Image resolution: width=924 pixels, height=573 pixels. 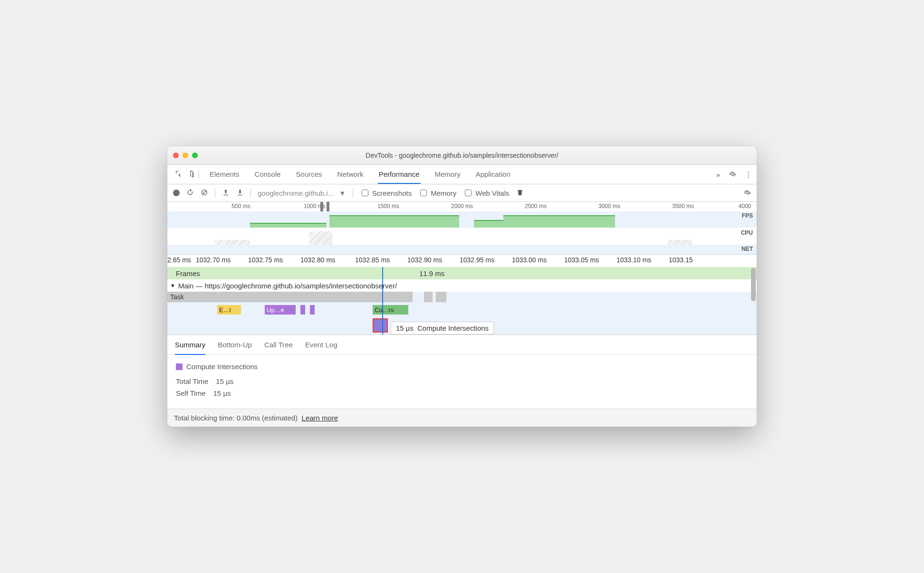 What do you see at coordinates (236, 418) in the screenshot?
I see `blocking-time: Total blocking time: 0.00ms (estimated)` at bounding box center [236, 418].